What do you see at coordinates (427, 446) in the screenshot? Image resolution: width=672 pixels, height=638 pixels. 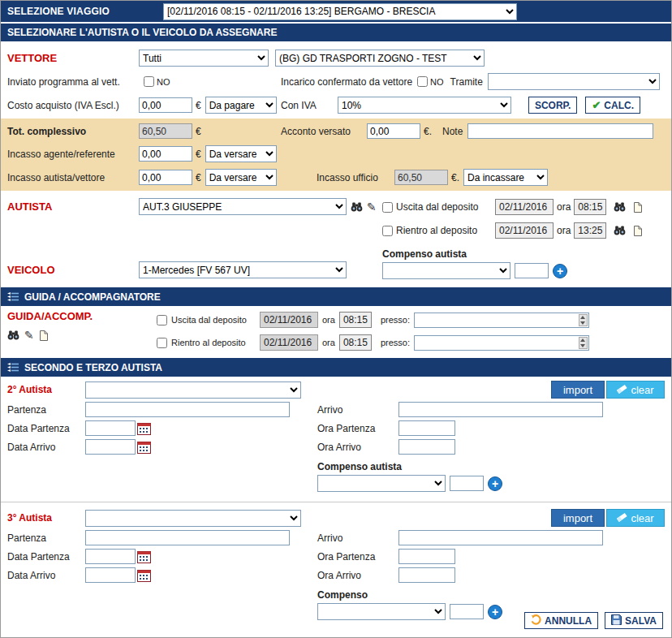 I see `second-ora-arrivo-input` at bounding box center [427, 446].